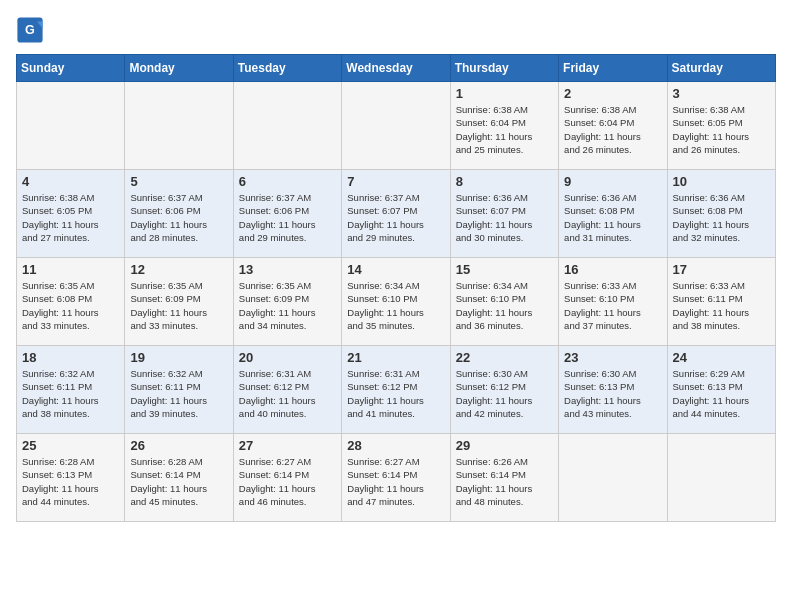 This screenshot has height=612, width=792. What do you see at coordinates (30, 30) in the screenshot?
I see `logo-icon: G` at bounding box center [30, 30].